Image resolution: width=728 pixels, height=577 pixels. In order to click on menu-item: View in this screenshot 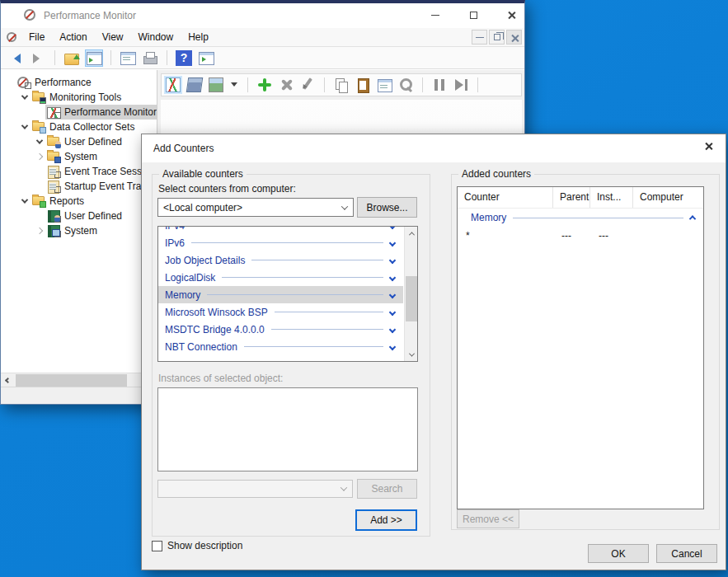, I will do `click(113, 37)`.